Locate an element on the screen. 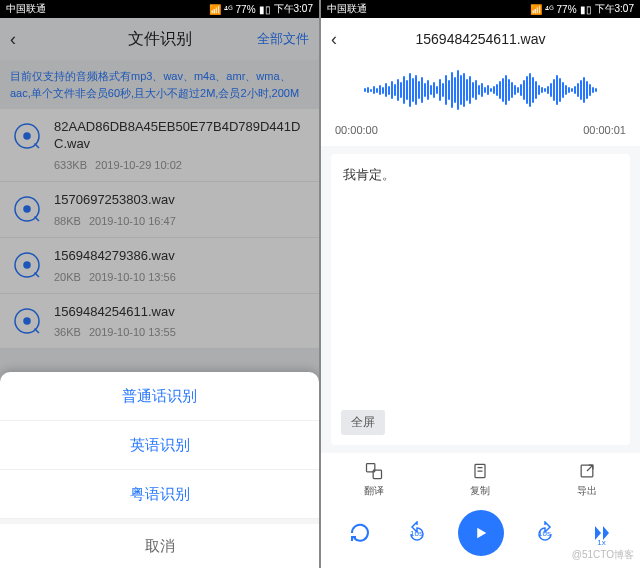 This screenshot has width=640, height=568. carrier: 中国联通 is located at coordinates (347, 9).